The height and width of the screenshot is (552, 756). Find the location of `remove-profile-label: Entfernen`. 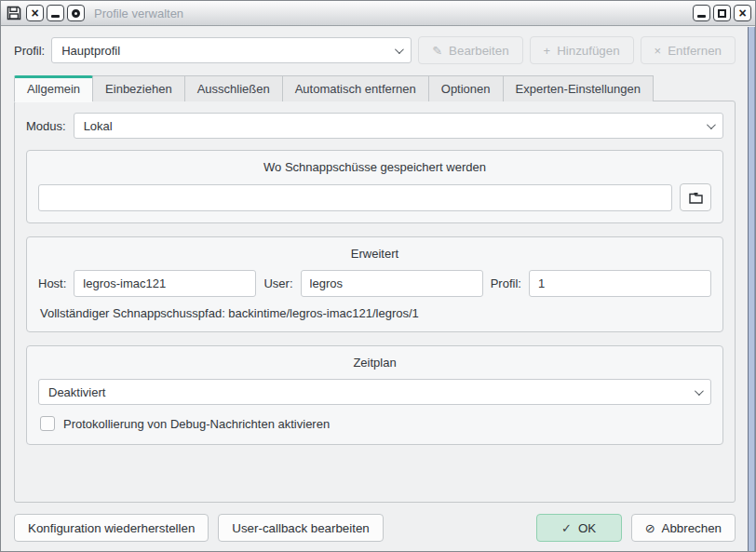

remove-profile-label: Entfernen is located at coordinates (695, 50).